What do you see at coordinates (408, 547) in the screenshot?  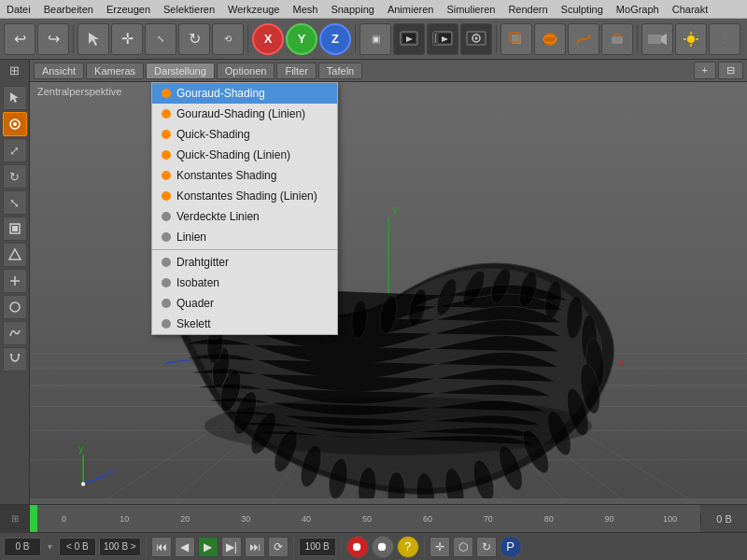 I see `transport-question-button: ?` at bounding box center [408, 547].